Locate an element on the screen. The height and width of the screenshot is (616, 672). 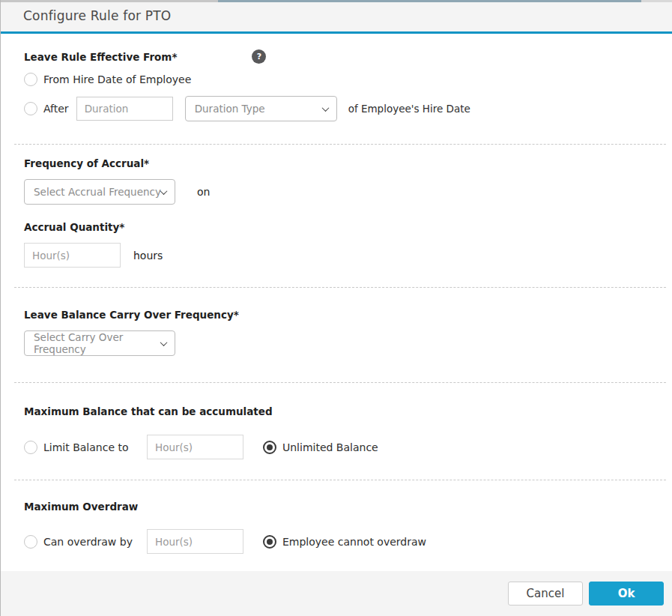
dialog-header: Configure Rule for PTO is located at coordinates (336, 16).